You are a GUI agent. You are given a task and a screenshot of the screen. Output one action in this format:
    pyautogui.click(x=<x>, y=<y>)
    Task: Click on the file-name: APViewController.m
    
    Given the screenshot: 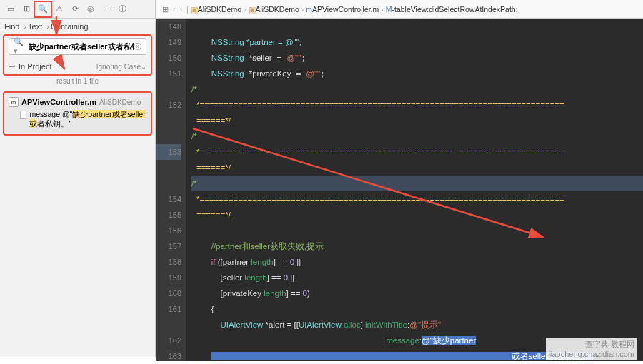 What is the action you would take?
    pyautogui.click(x=59, y=102)
    